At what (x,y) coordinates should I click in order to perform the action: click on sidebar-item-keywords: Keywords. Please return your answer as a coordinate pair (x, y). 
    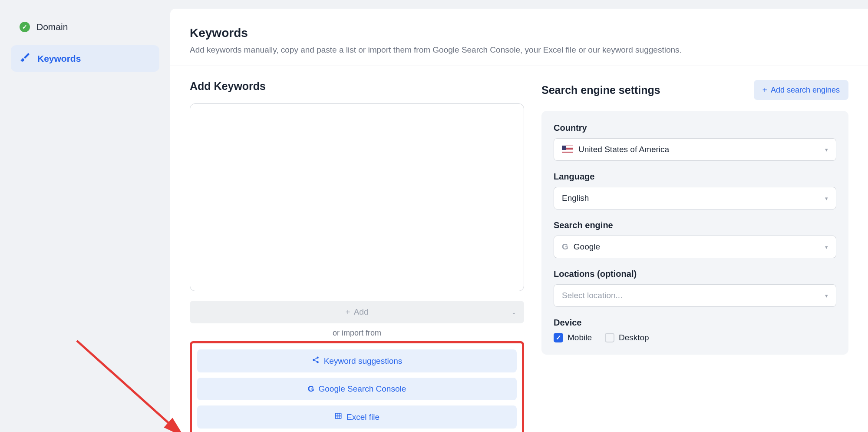
    Looking at the image, I should click on (85, 58).